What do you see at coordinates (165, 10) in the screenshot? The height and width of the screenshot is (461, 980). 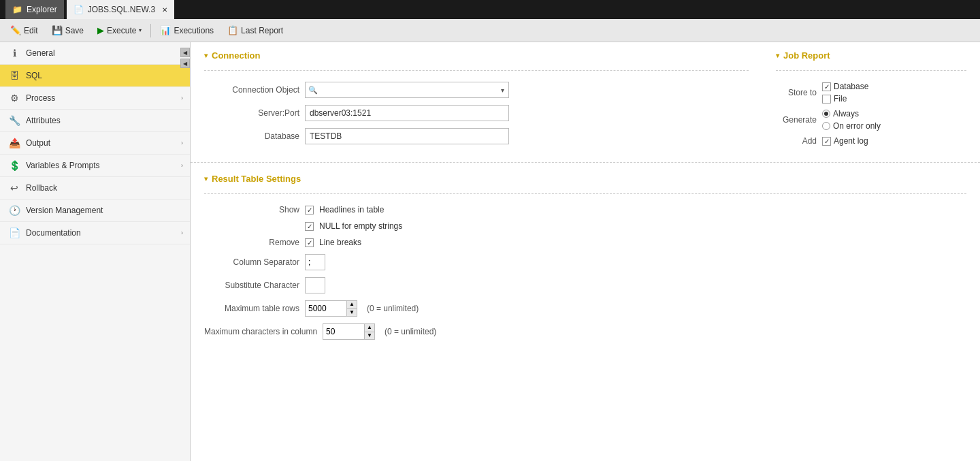 I see `close-tab-icon: ✕` at bounding box center [165, 10].